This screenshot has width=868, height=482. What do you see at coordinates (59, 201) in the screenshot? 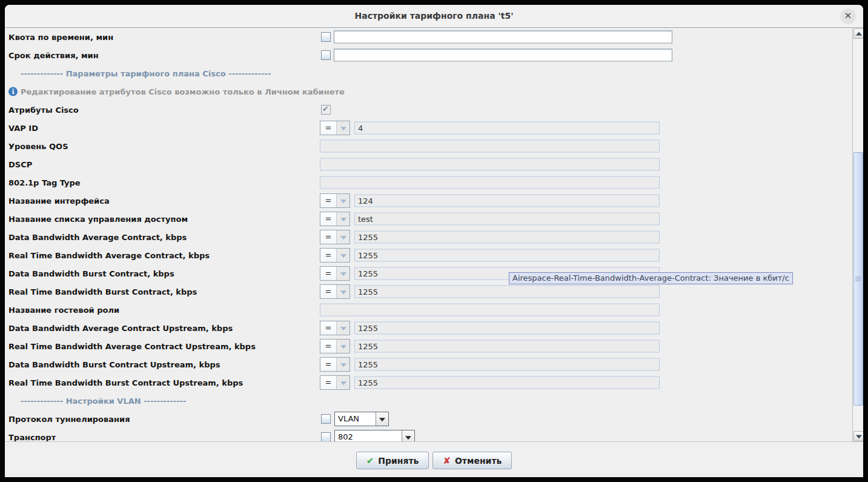
I see `field-label: Название интерфейса` at bounding box center [59, 201].